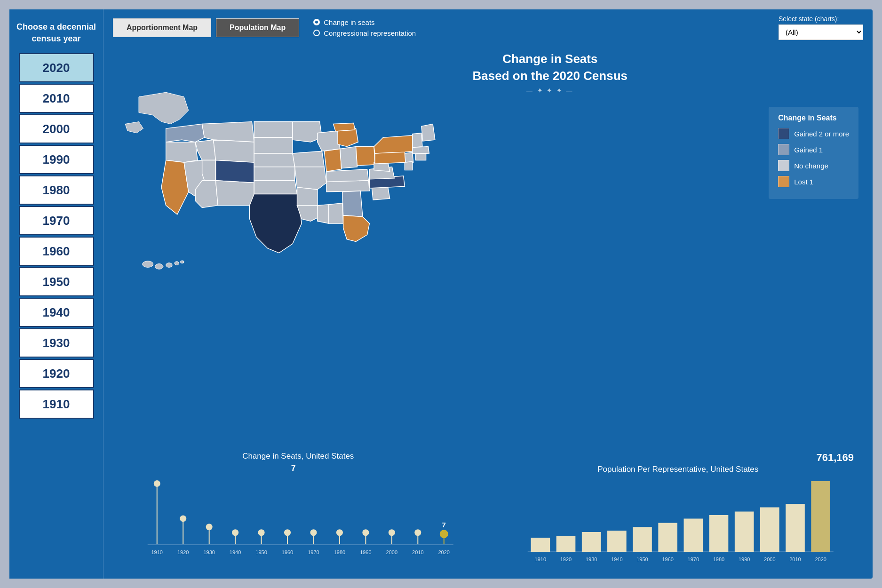 The image size is (882, 588). Describe the element at coordinates (347, 176) in the screenshot. I see `kentucky-state` at that location.